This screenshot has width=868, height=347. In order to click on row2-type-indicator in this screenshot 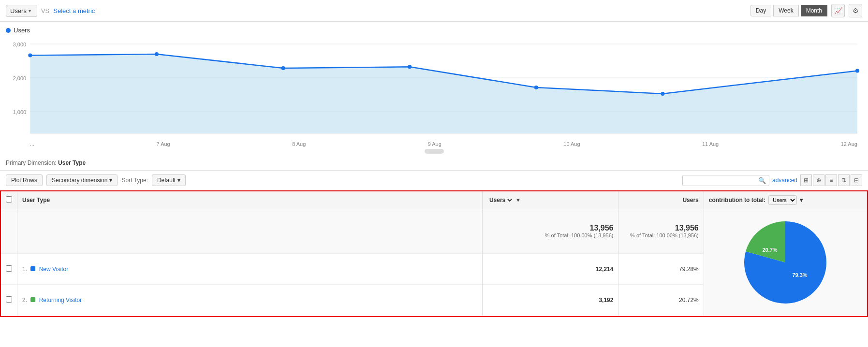, I will do `click(33, 300)`.